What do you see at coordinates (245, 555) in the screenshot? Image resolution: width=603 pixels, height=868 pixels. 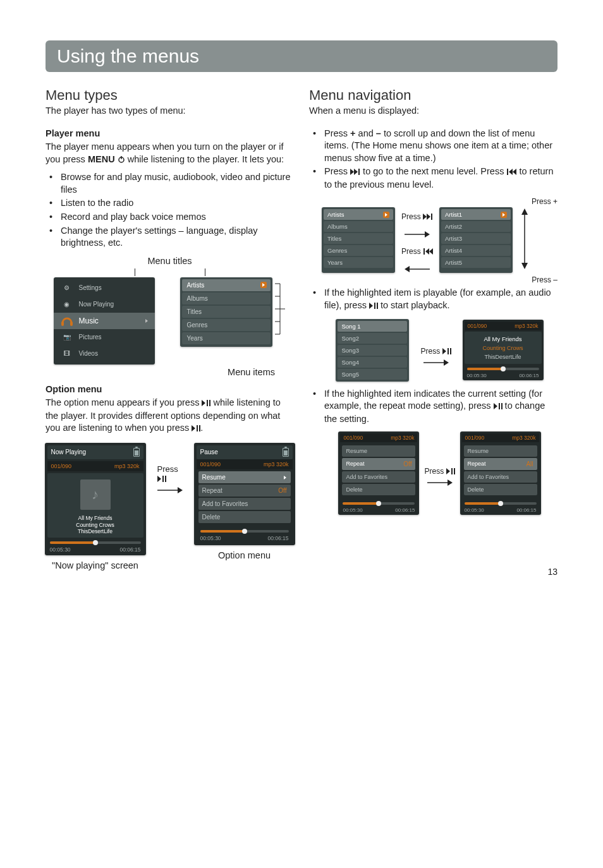 I see `option-menu-caption: Option menu` at bounding box center [245, 555].